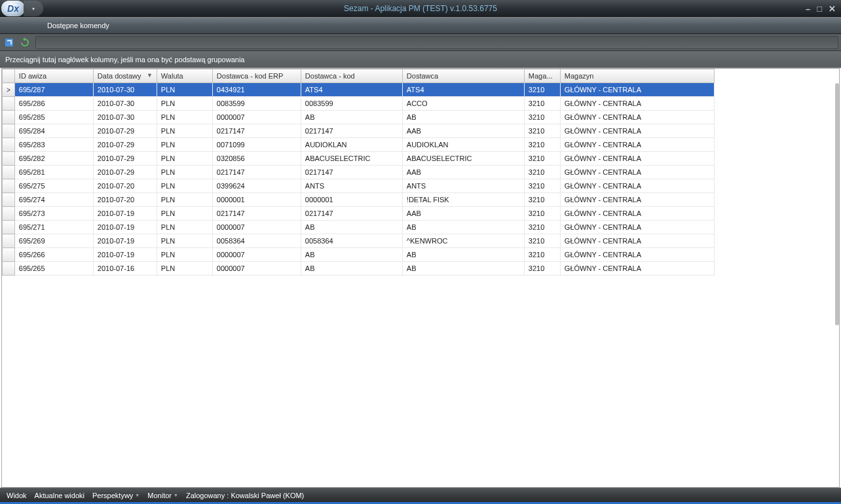 The image size is (841, 504). Describe the element at coordinates (17, 495) in the screenshot. I see `status-widok: Widok` at that location.